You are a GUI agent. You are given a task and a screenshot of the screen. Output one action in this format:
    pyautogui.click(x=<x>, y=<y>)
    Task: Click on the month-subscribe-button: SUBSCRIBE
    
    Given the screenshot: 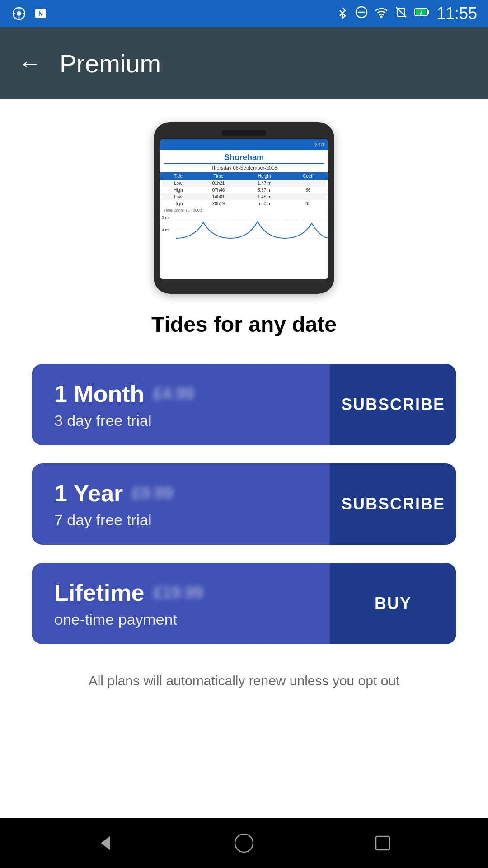 What is the action you would take?
    pyautogui.click(x=393, y=405)
    